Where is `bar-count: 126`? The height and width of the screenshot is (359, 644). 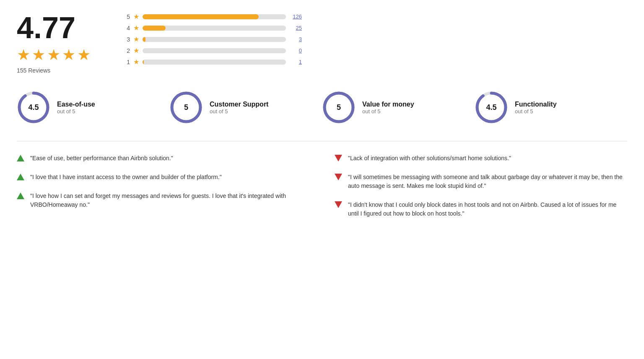 bar-count: 126 is located at coordinates (296, 17).